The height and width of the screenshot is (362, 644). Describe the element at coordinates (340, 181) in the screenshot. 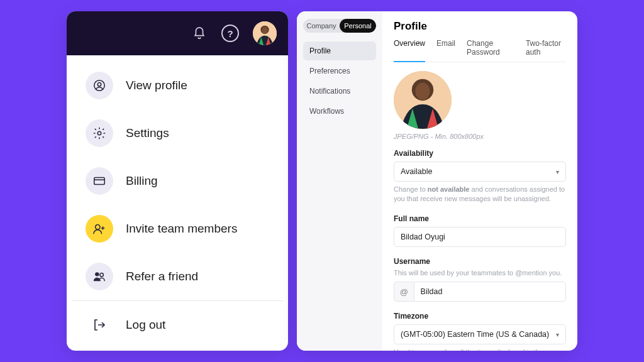

I see `settings-sidebar: Company Personal Profile Preferences Not…` at that location.